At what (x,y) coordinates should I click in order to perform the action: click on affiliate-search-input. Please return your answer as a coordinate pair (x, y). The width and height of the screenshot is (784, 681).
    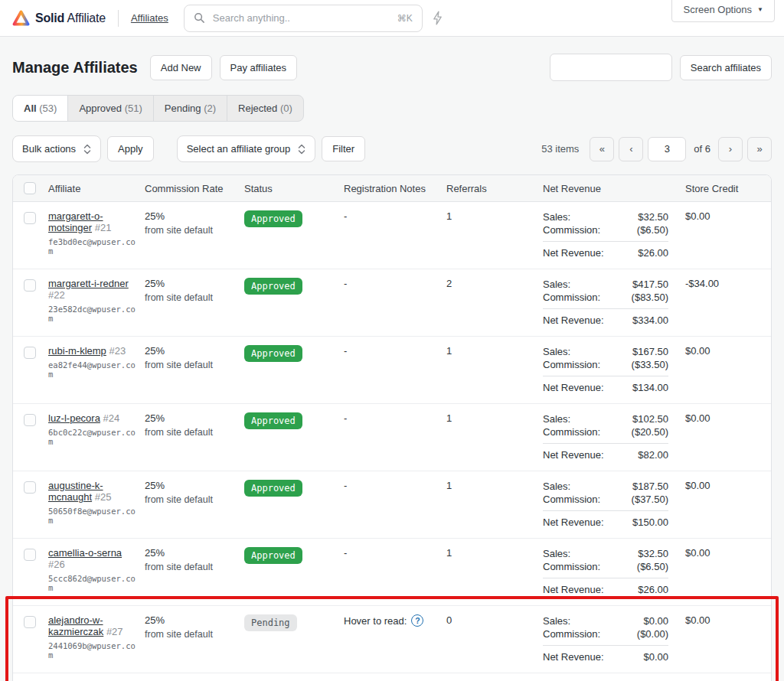
    Looking at the image, I should click on (611, 67).